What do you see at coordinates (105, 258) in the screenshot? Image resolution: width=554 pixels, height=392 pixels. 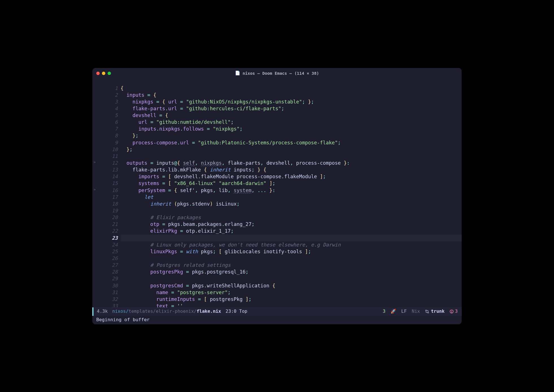 I see `line-number: 26` at bounding box center [105, 258].